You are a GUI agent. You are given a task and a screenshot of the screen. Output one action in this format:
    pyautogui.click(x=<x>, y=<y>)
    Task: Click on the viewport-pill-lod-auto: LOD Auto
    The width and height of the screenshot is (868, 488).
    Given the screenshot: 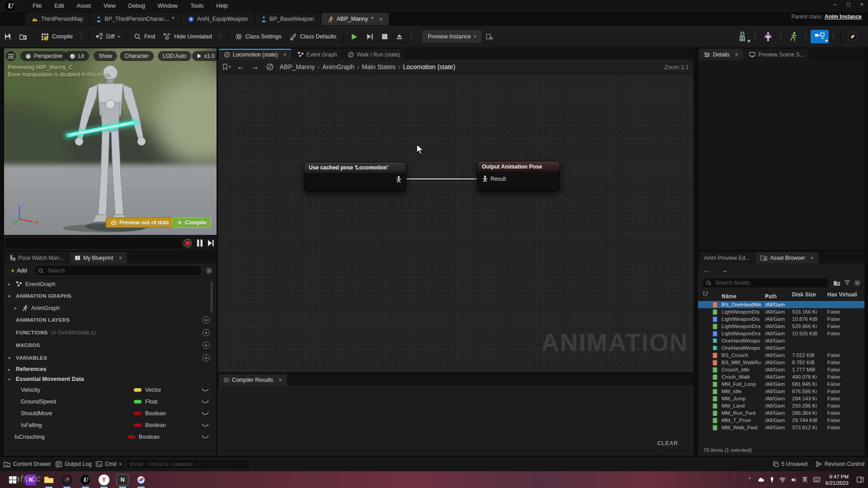 What is the action you would take?
    pyautogui.click(x=175, y=56)
    